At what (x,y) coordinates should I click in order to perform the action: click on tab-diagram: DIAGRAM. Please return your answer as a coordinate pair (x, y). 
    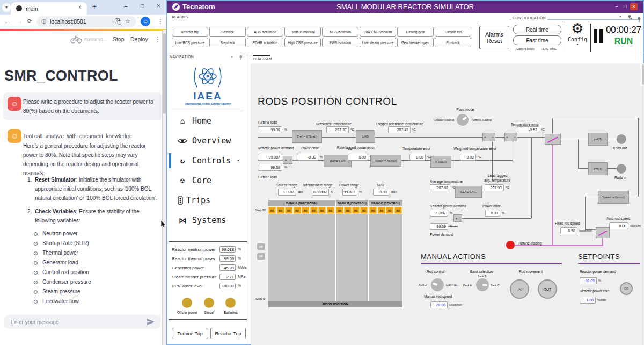
    Looking at the image, I should click on (263, 59).